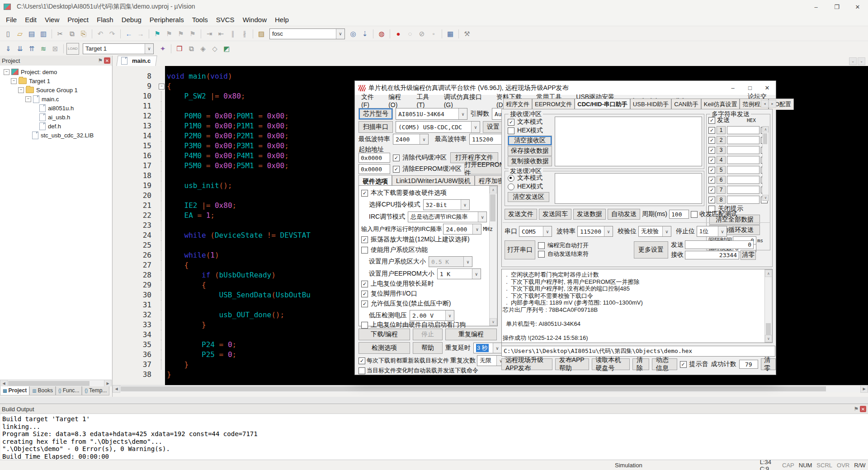 This screenshot has width=868, height=470. Describe the element at coordinates (721, 130) in the screenshot. I see `multi-row-button: 1` at that location.